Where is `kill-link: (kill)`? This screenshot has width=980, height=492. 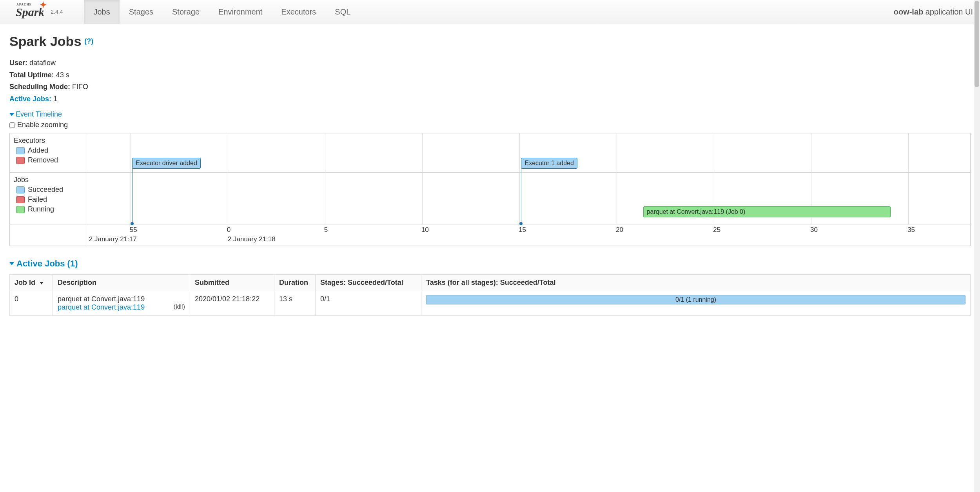
kill-link: (kill) is located at coordinates (180, 307).